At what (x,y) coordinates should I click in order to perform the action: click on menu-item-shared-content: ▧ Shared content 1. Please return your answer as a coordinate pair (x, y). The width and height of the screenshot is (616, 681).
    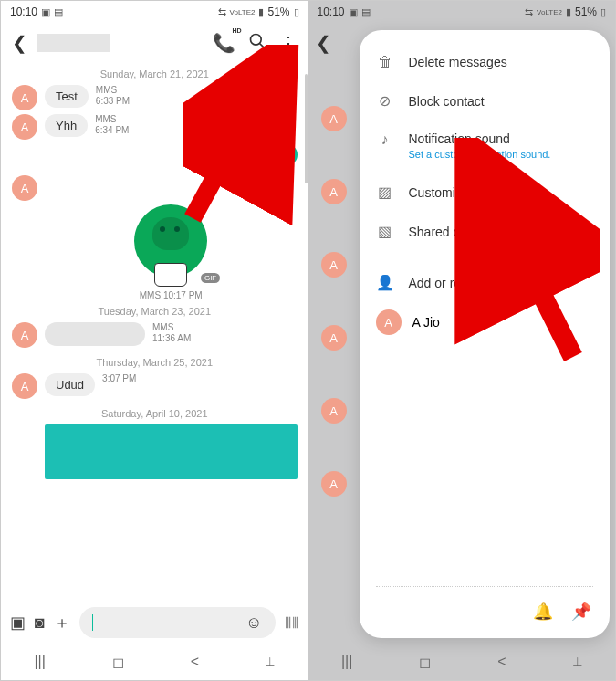
    Looking at the image, I should click on (485, 232).